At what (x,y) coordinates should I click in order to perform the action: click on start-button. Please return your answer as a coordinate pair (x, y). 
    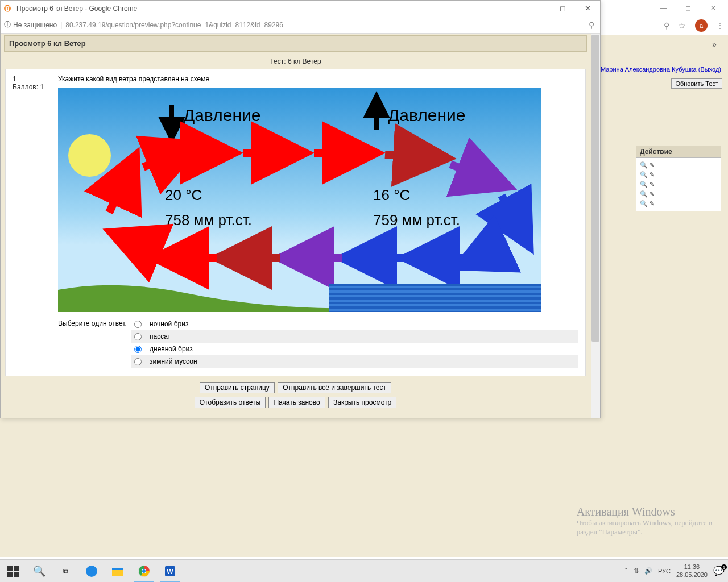
    Looking at the image, I should click on (13, 571).